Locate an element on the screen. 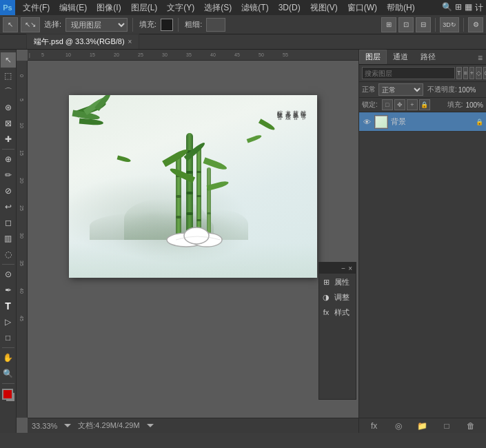  filter-adj-icon: ≡ is located at coordinates (466, 73).